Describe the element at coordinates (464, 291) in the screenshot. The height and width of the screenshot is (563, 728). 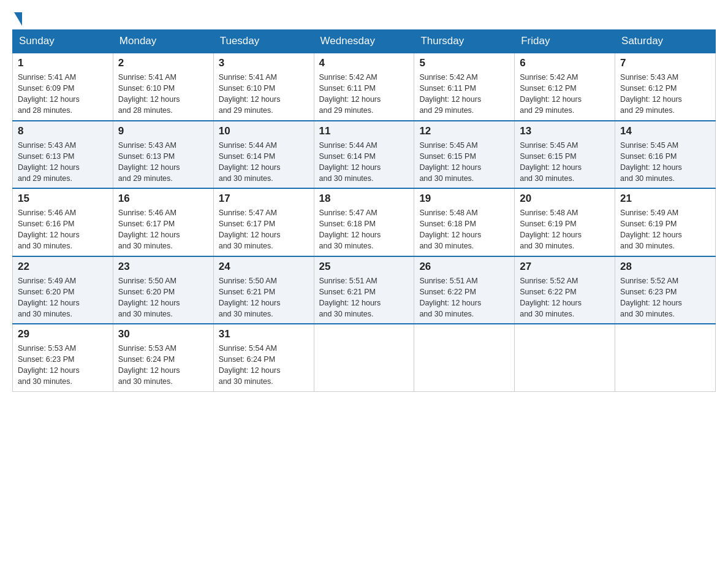
I see `calendar-cell: 26Sunrise: 5:51 AMSunset: 6:22 PMDayligh…` at that location.